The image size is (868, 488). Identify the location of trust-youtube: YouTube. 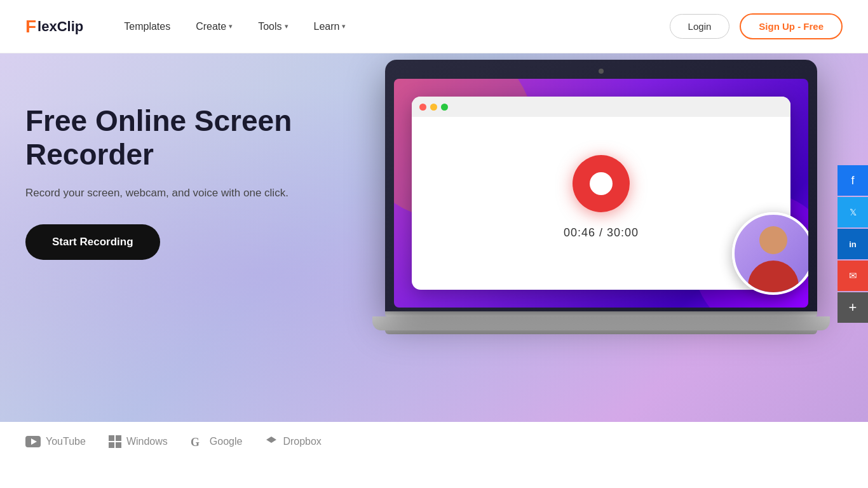
(56, 442).